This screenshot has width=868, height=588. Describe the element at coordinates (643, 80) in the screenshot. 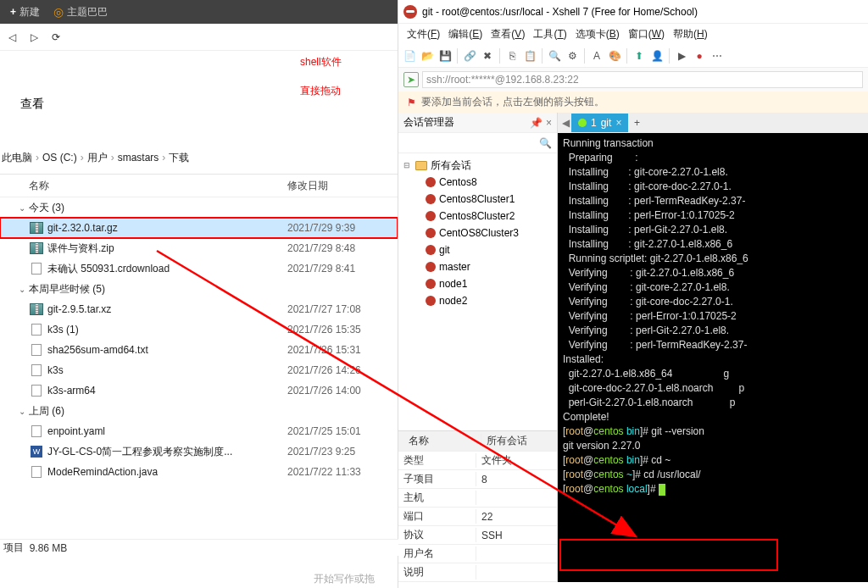

I see `address-input: ssh://root:******@192.168.8.23:22` at that location.